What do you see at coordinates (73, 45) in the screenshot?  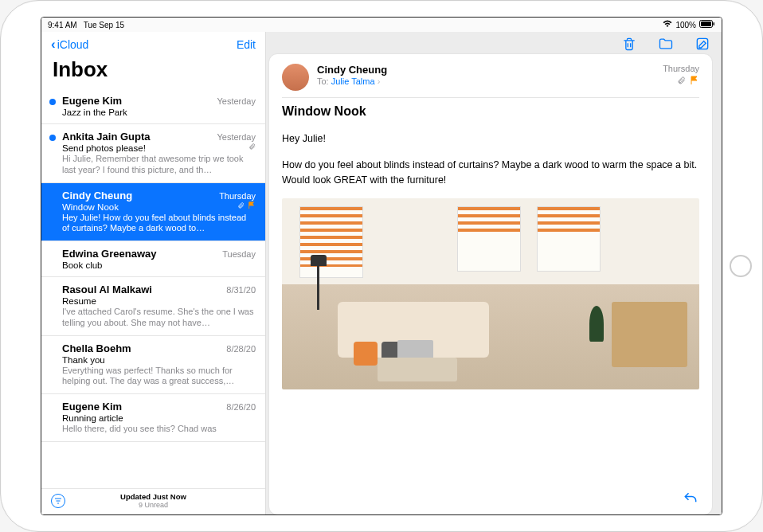 I see `back-label: iCloud` at bounding box center [73, 45].